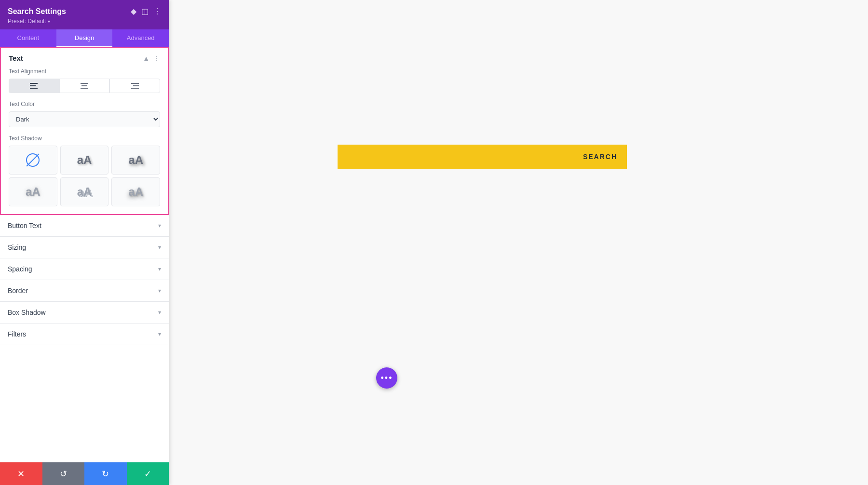  I want to click on settings-icon: ◆, so click(134, 12).